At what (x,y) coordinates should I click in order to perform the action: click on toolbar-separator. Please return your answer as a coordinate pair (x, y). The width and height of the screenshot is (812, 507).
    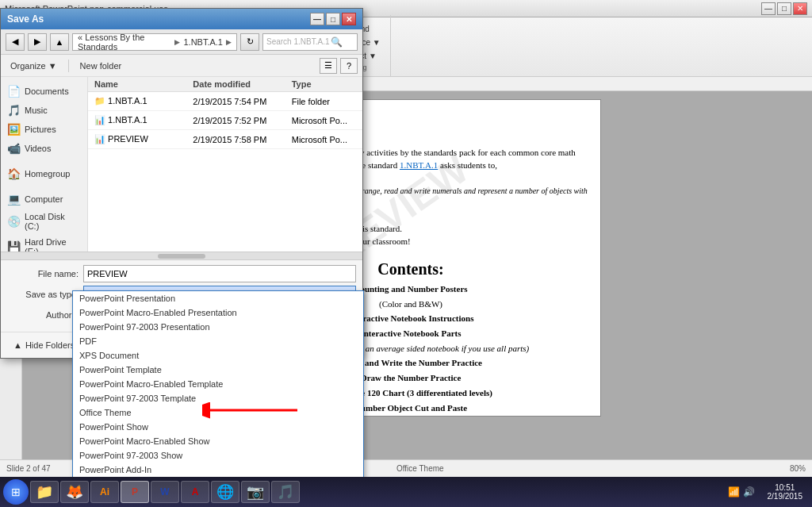
    Looking at the image, I should click on (68, 66).